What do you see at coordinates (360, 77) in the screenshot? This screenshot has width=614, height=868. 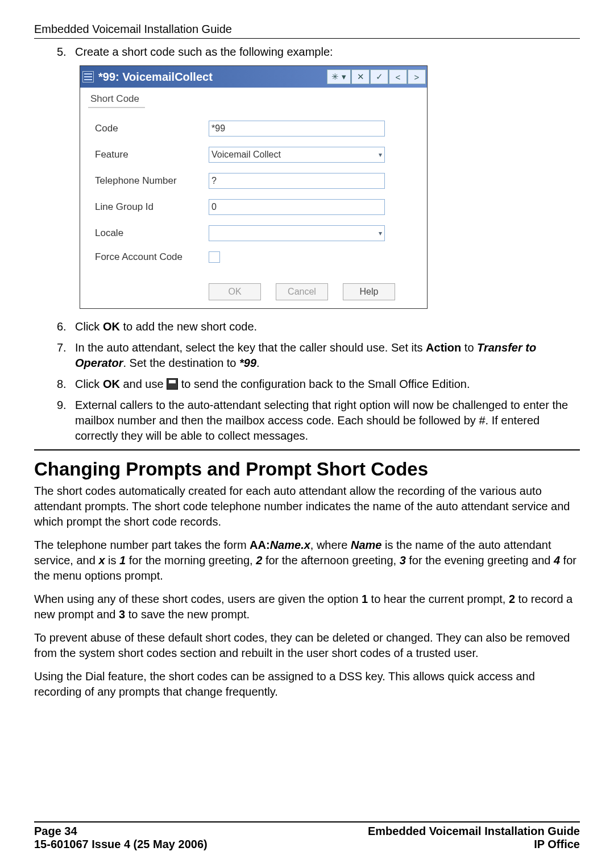 I see `close-icon: ✕` at bounding box center [360, 77].